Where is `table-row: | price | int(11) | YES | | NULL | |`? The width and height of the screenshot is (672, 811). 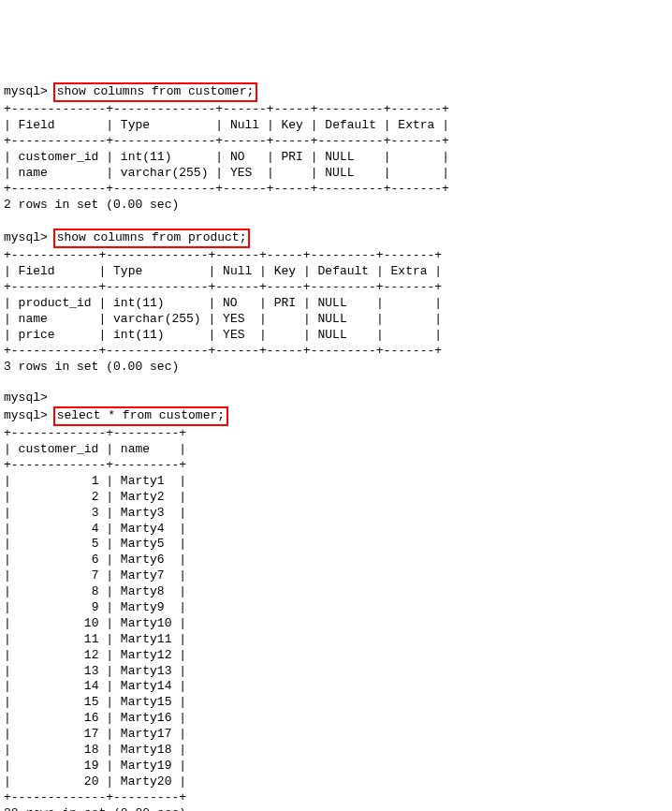 table-row: | price | int(11) | YES | | NULL | | is located at coordinates (223, 335).